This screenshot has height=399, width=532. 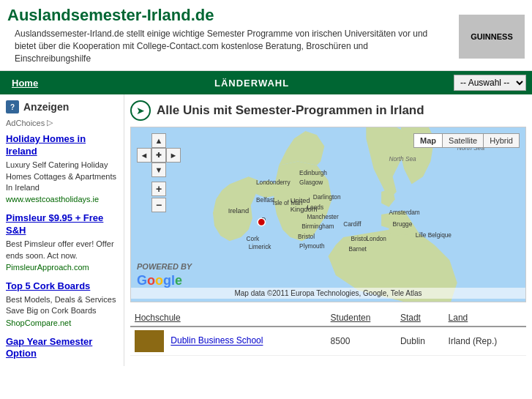 What do you see at coordinates (179, 280) in the screenshot?
I see `google-e: e` at bounding box center [179, 280].